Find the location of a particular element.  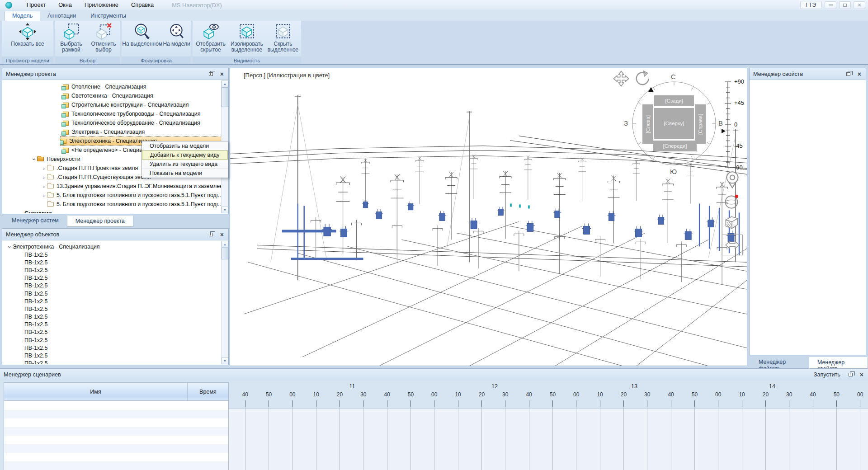

menu-item: Приложение is located at coordinates (101, 5).